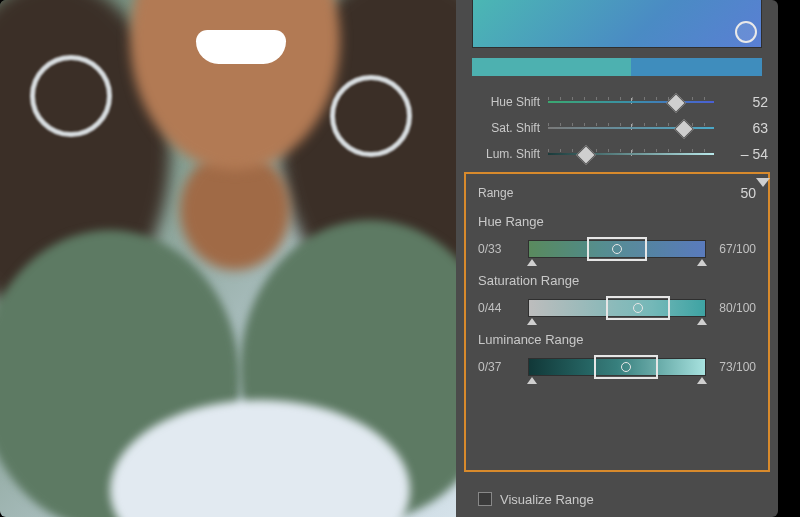 The width and height of the screenshot is (800, 517). Describe the element at coordinates (503, 367) in the screenshot. I see `luminance-range-left: 0/37` at that location.